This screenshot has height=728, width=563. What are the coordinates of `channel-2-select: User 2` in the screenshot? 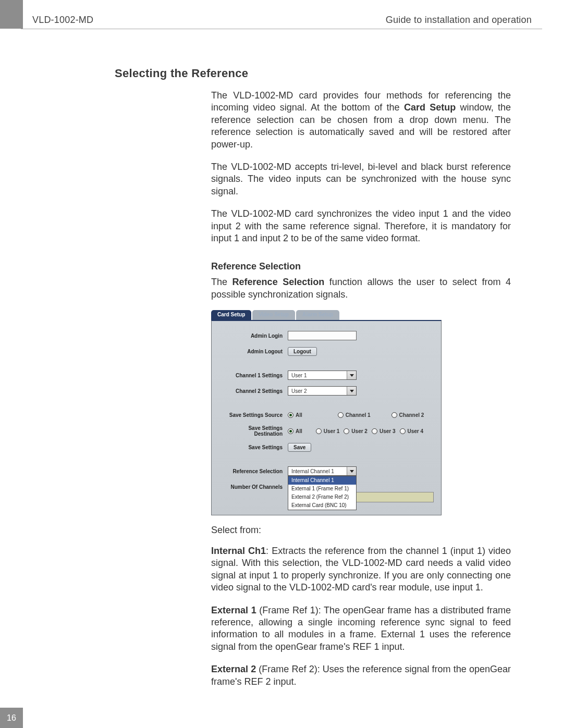 It's located at (322, 391).